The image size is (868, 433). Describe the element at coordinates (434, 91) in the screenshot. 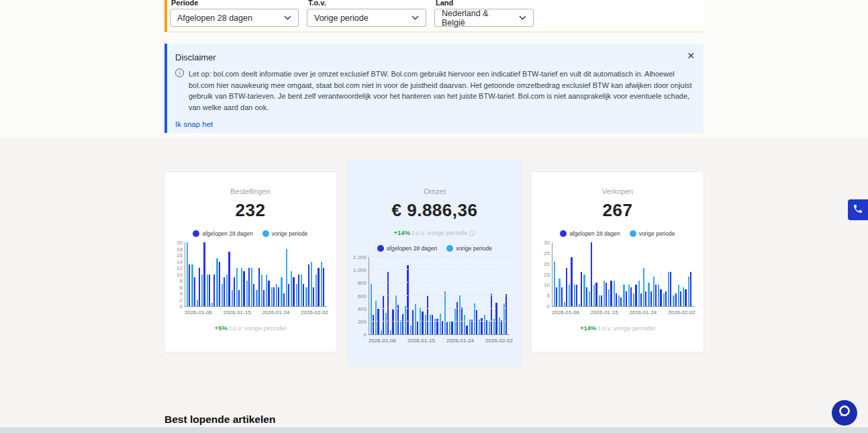

I see `disclaimer-body: i Let op: bol.com deelt informatie over …` at that location.